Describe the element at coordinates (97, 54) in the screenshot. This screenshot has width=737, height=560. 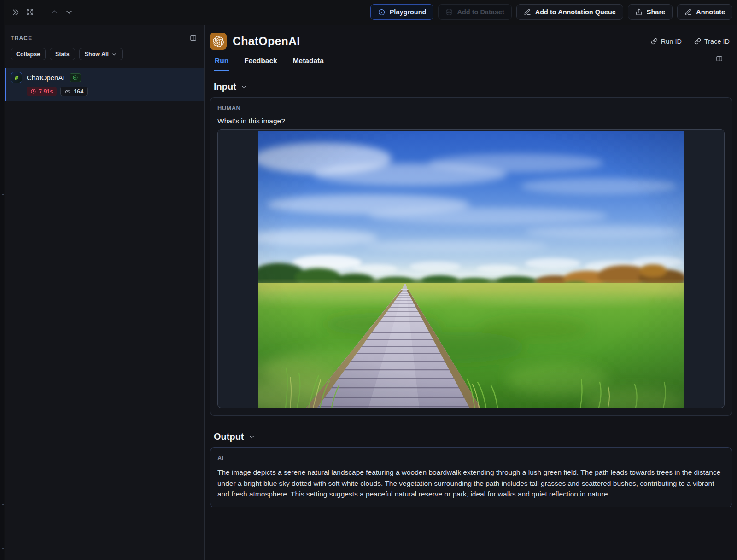
I see `show-all-label: Show All` at that location.